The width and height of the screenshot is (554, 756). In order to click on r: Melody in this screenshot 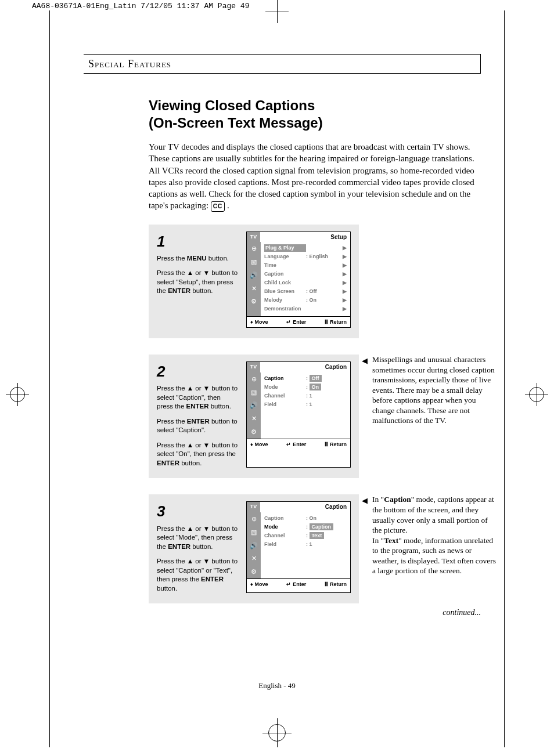, I will do `click(285, 300)`.